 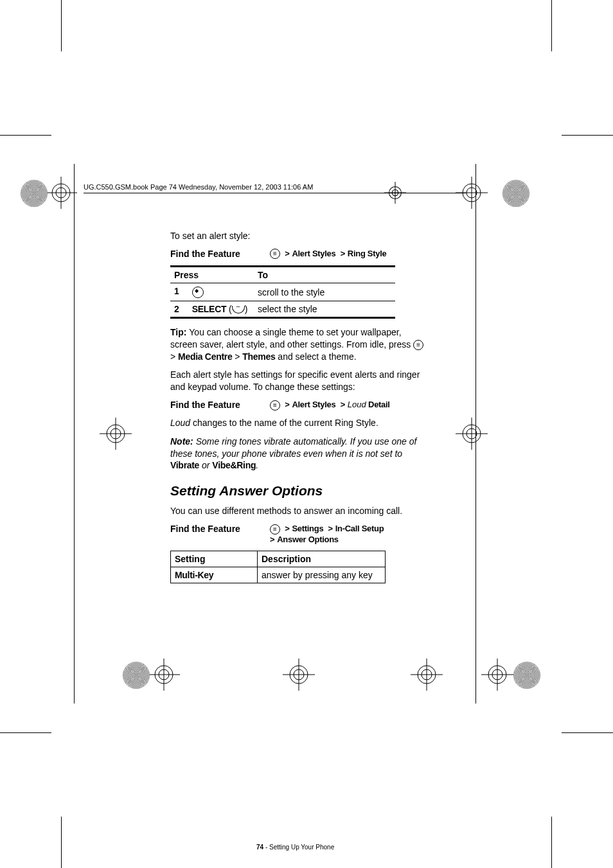 I want to click on para-answer: You can use different methods to answer …, so click(x=299, y=511).